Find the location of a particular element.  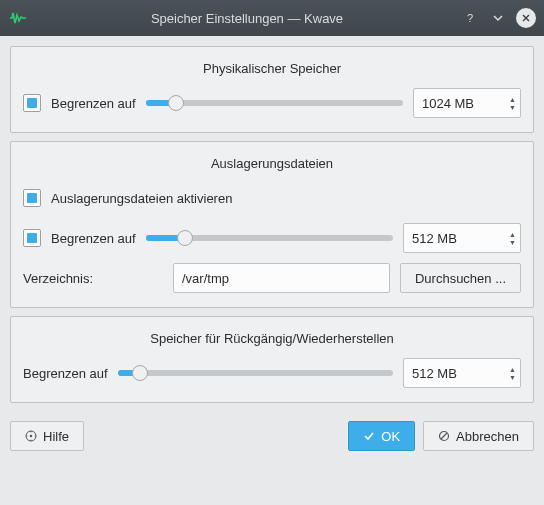

cancel-icon is located at coordinates (444, 436).